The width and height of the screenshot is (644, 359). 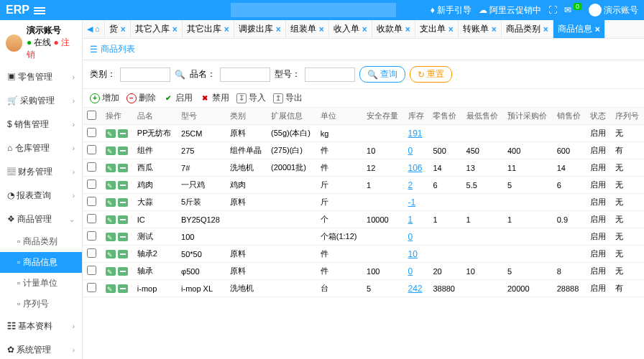 I want to click on delete-button: −删除, so click(x=141, y=98).